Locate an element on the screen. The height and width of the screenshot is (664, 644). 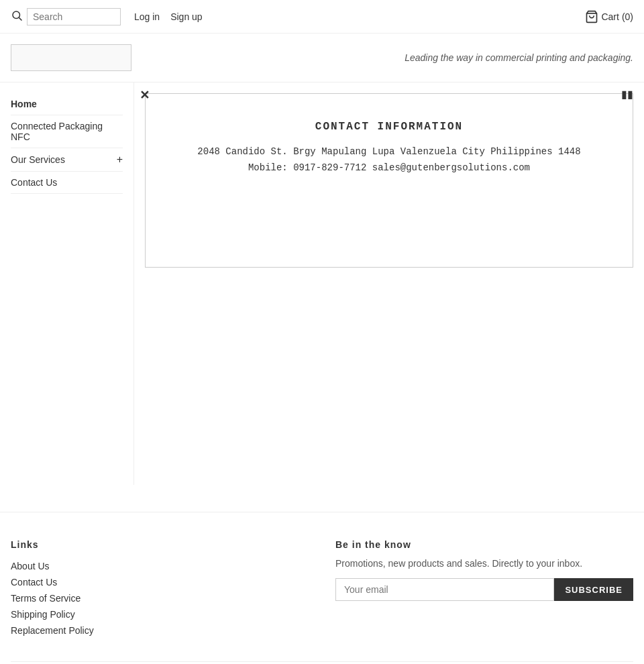
cart-link: Cart (0) is located at coordinates (609, 17).